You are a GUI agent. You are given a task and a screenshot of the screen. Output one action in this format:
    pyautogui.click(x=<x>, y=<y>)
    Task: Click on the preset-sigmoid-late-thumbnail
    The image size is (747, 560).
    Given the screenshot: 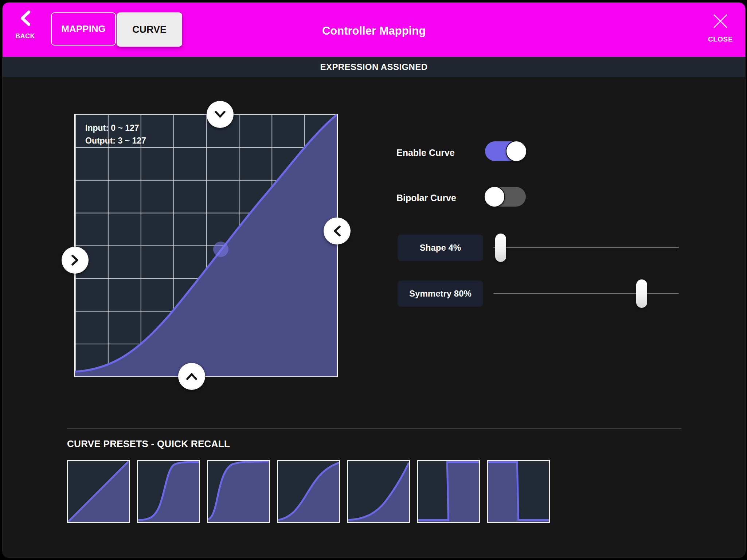 What is the action you would take?
    pyautogui.click(x=168, y=491)
    